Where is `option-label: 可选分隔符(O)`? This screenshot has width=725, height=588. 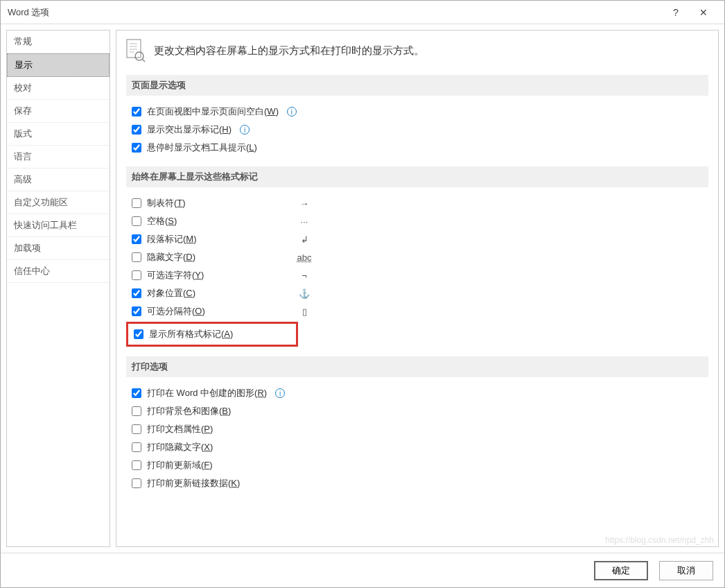 option-label: 可选分隔符(O) is located at coordinates (176, 311).